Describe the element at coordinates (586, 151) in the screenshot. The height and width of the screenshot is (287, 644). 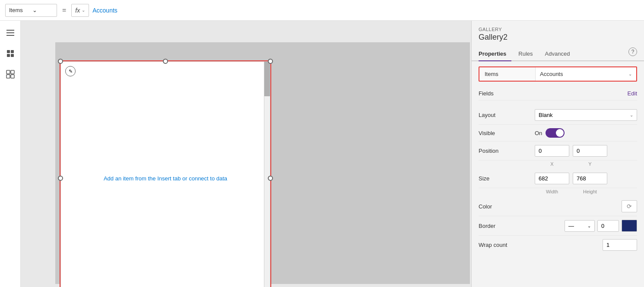
I see `position-inputs` at that location.